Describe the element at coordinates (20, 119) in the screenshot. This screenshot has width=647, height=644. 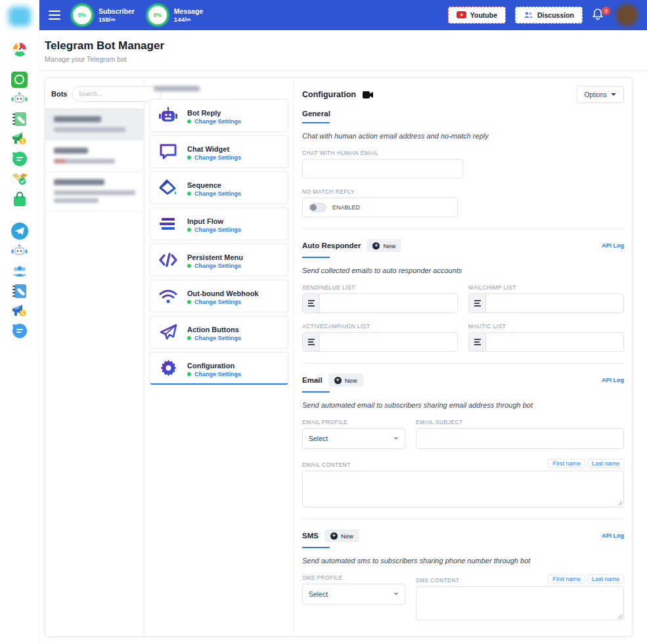
I see `green-contacts-icon` at that location.